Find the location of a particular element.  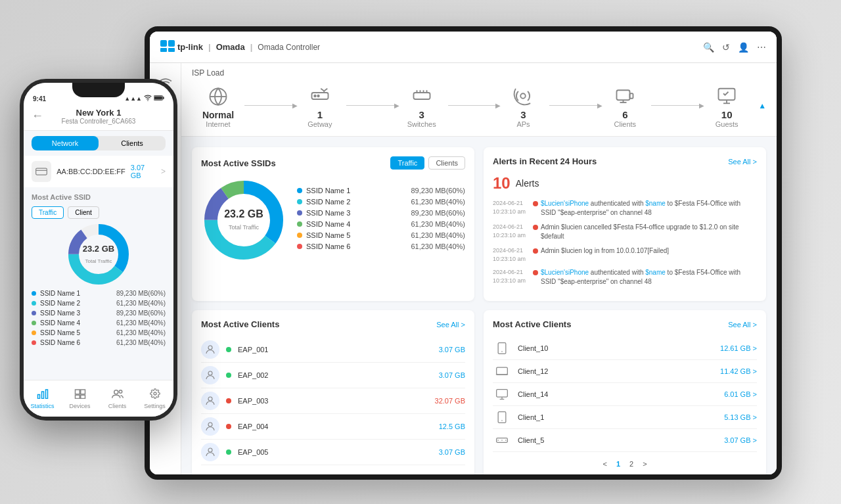

phone-network-item: AA:BB:CC:DD:EE:FF 3.07 GB > is located at coordinates (99, 172).